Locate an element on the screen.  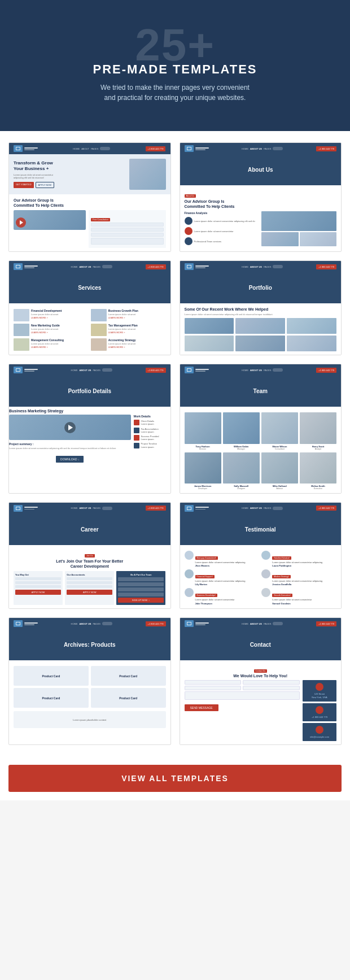
pd-meta-3: Success ProvidedLorem ipsum is located at coordinates (152, 438).